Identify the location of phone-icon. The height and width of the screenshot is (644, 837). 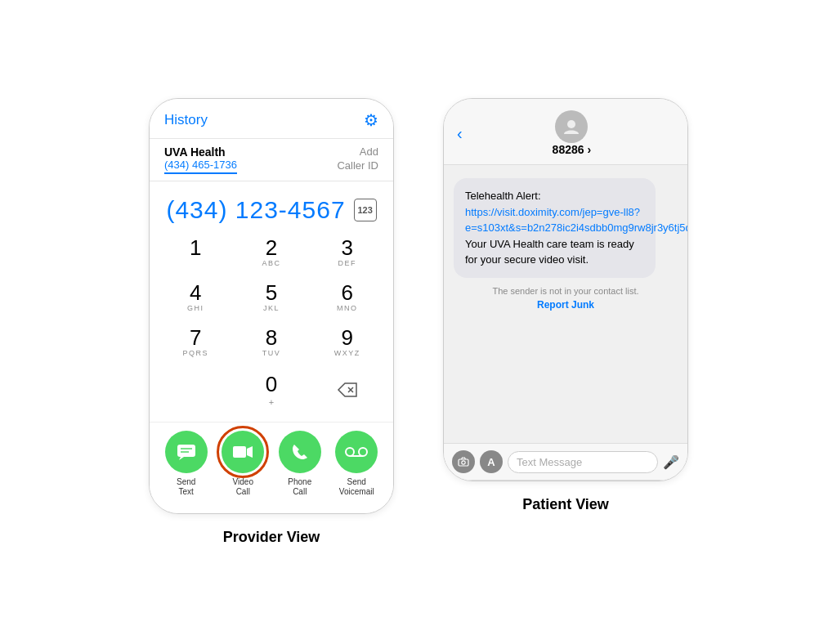
(300, 452).